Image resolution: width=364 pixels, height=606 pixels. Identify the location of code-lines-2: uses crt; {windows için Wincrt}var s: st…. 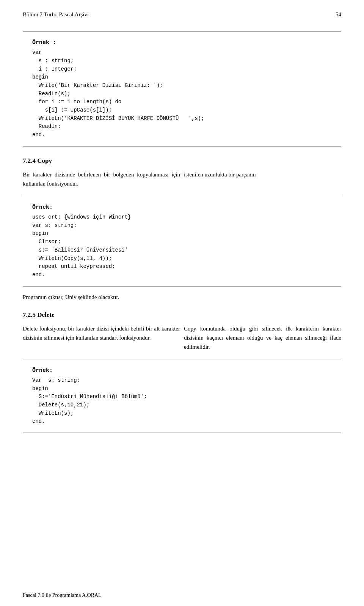
(182, 246).